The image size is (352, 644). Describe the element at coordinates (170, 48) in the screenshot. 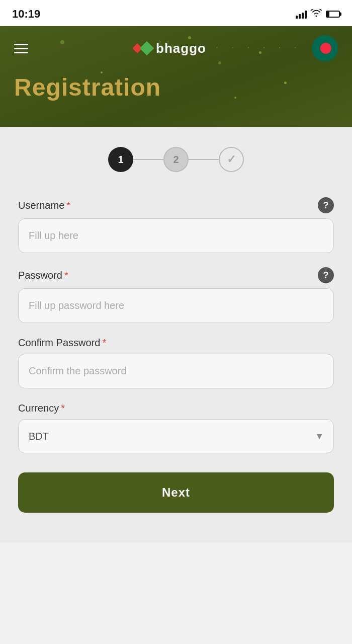

I see `logo: bhaggo` at that location.